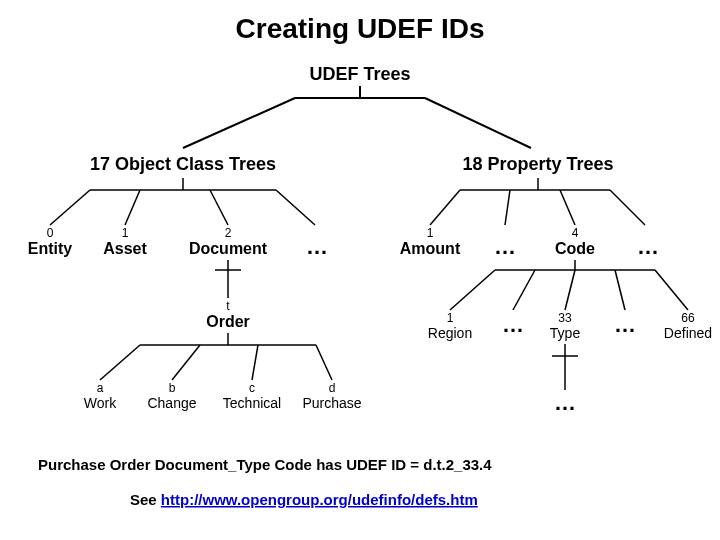 The height and width of the screenshot is (540, 720). Describe the element at coordinates (265, 464) in the screenshot. I see `footer-sentence: Purchase Order Document_Type Code has UD…` at that location.